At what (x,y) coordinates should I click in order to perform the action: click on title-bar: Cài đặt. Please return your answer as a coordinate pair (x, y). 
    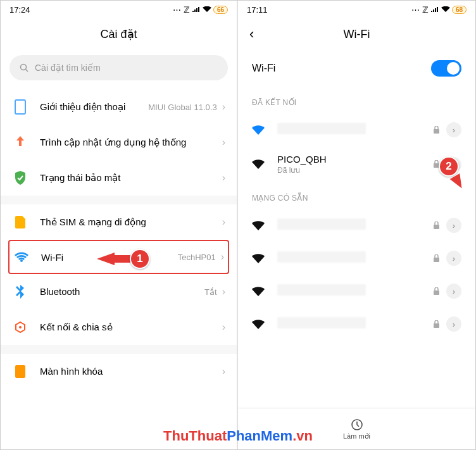
    Looking at the image, I should click on (119, 34).